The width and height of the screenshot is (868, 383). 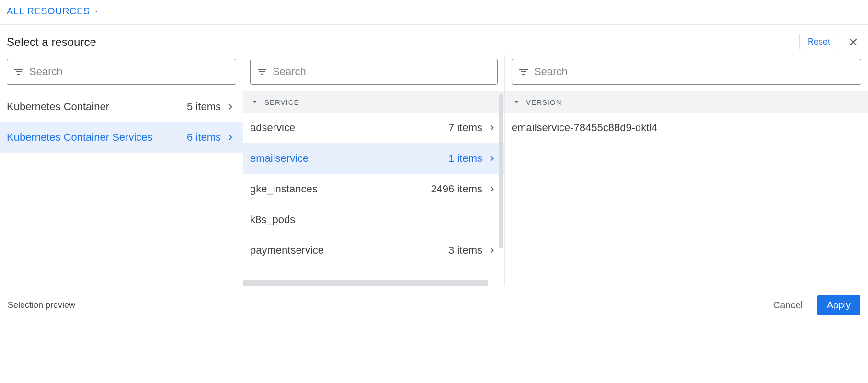 I want to click on apply-button: Apply, so click(x=839, y=305).